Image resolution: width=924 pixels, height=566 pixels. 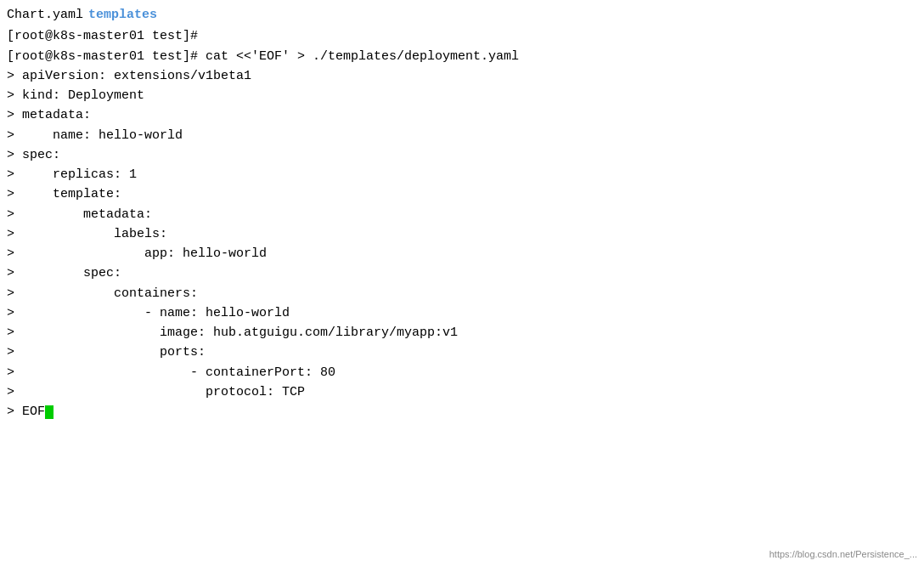 I want to click on terminal-line: > apiVersion: extensions/v1beta1, so click(x=462, y=76).